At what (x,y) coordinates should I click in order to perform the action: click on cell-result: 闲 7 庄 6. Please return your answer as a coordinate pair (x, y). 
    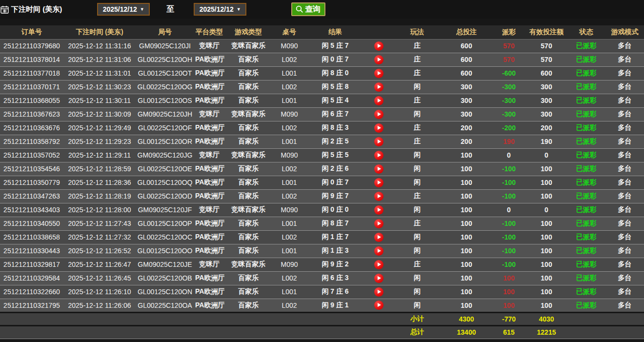
    Looking at the image, I should click on (335, 292).